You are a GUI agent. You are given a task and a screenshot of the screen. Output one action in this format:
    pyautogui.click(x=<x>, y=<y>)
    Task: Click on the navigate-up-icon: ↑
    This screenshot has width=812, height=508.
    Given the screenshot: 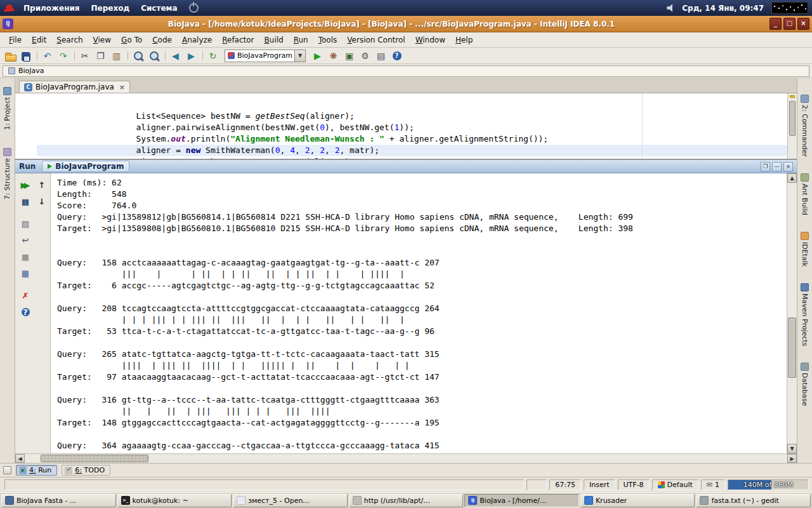 What is the action you would take?
    pyautogui.click(x=42, y=185)
    